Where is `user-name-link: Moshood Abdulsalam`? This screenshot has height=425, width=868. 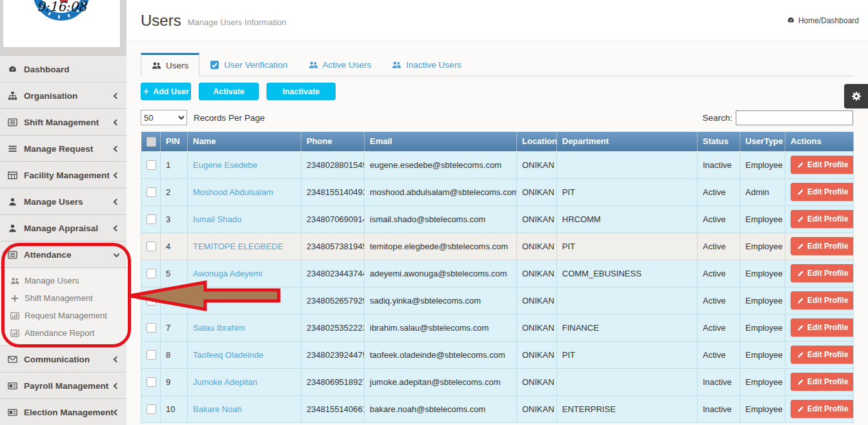
user-name-link: Moshood Abdulsalam is located at coordinates (233, 192).